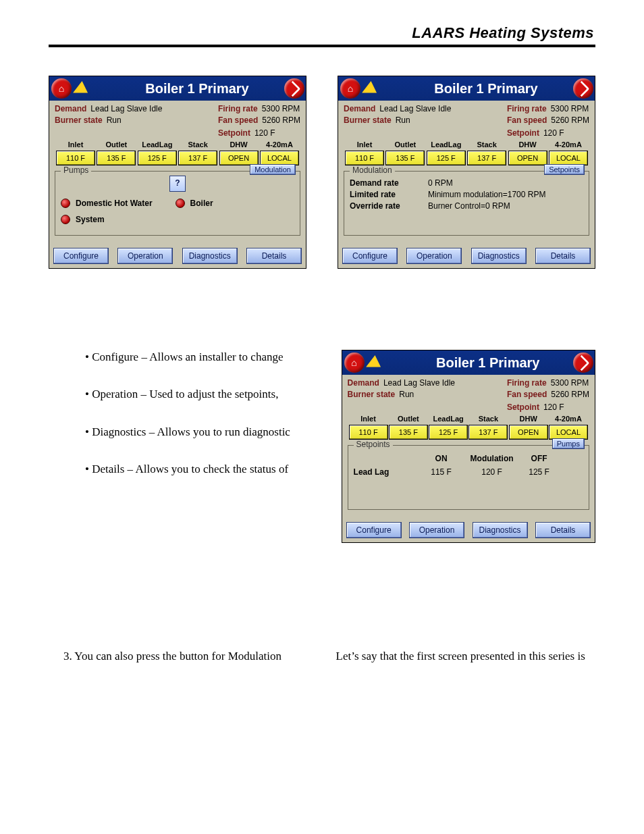 The height and width of the screenshot is (834, 644). I want to click on help-icon: ?, so click(178, 184).